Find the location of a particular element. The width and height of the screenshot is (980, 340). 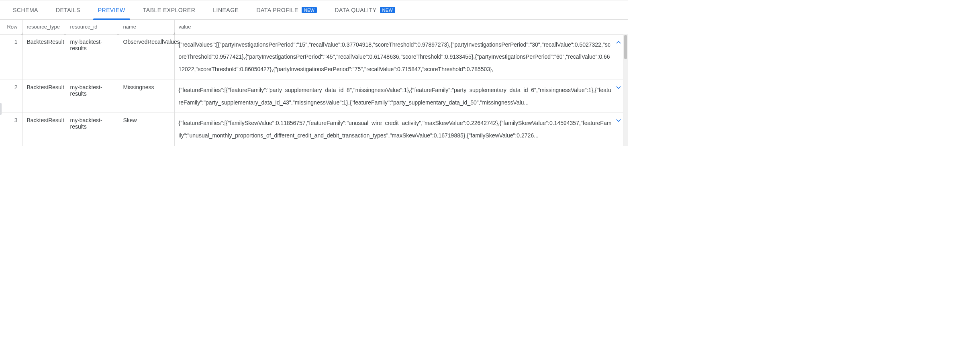

cell-value-text: {"featureFamilies":[{"featureFamily":"pa… is located at coordinates (395, 96).